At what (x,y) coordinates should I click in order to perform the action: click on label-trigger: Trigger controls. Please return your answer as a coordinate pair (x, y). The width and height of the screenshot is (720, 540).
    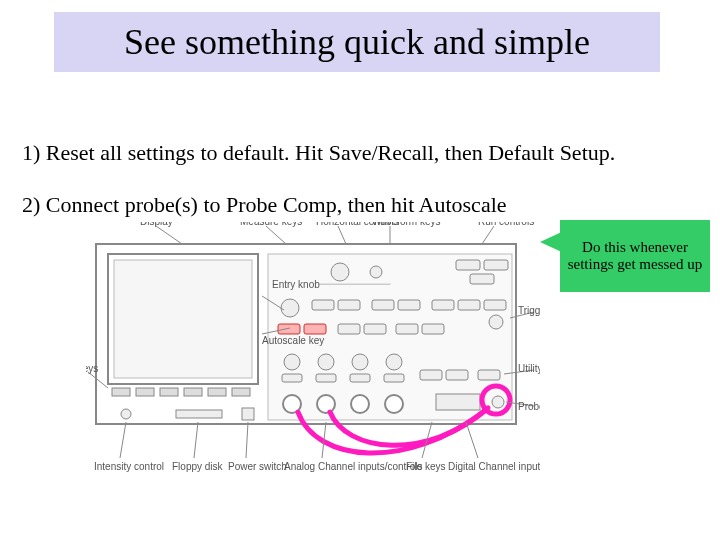
    Looking at the image, I should click on (529, 310).